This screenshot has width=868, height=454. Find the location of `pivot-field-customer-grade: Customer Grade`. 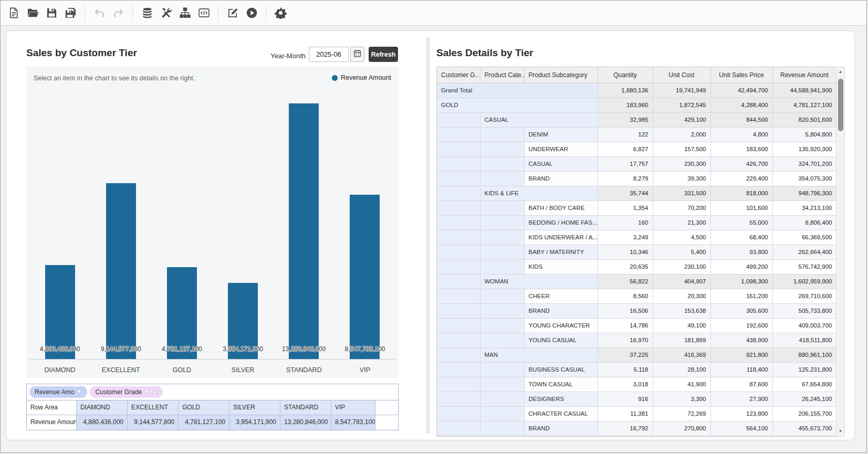

pivot-field-customer-grade: Customer Grade is located at coordinates (126, 392).